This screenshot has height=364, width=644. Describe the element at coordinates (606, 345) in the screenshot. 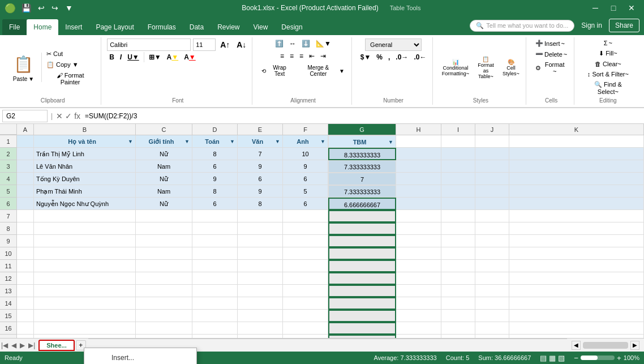

I see `scroll-bar-thumb` at that location.